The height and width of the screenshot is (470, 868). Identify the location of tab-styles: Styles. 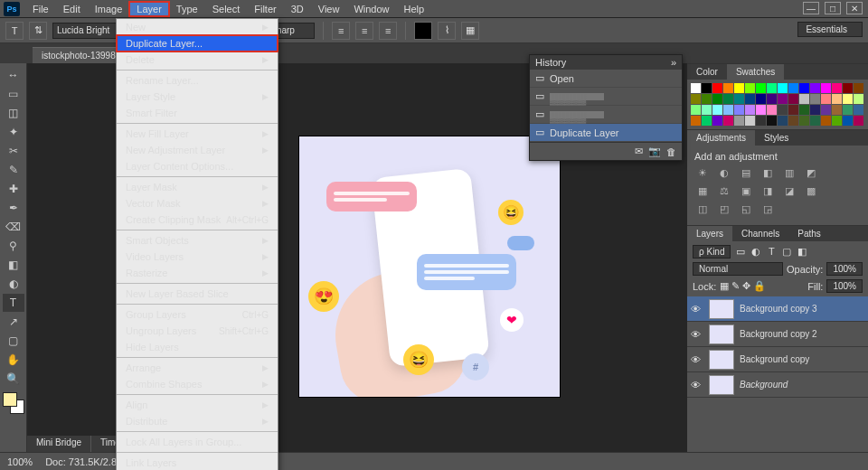
(776, 137).